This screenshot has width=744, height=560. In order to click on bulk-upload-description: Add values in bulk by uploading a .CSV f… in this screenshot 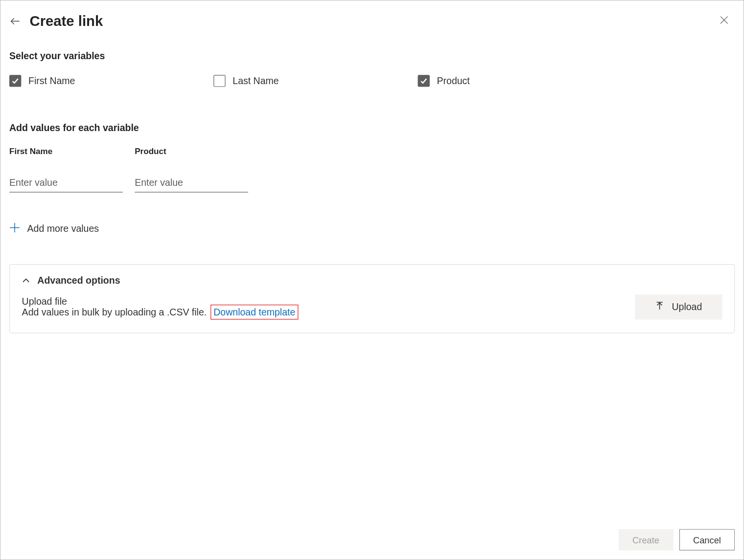, I will do `click(115, 312)`.